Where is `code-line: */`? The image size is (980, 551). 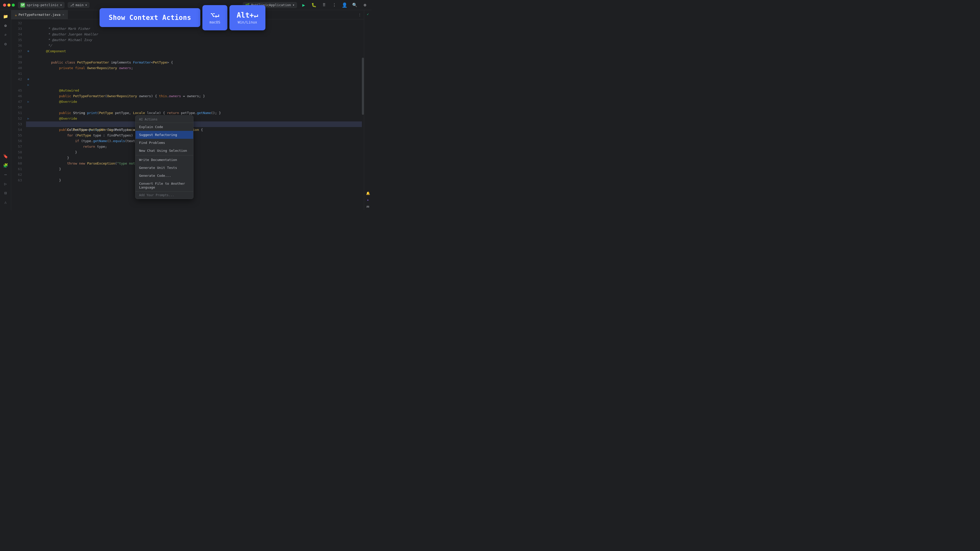 code-line: */ is located at coordinates (195, 40).